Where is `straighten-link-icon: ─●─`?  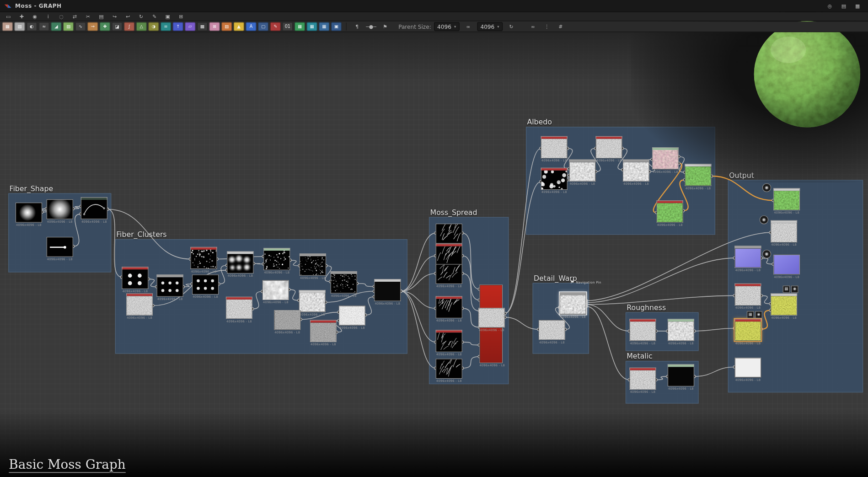 straighten-link-icon: ─●─ is located at coordinates (371, 27).